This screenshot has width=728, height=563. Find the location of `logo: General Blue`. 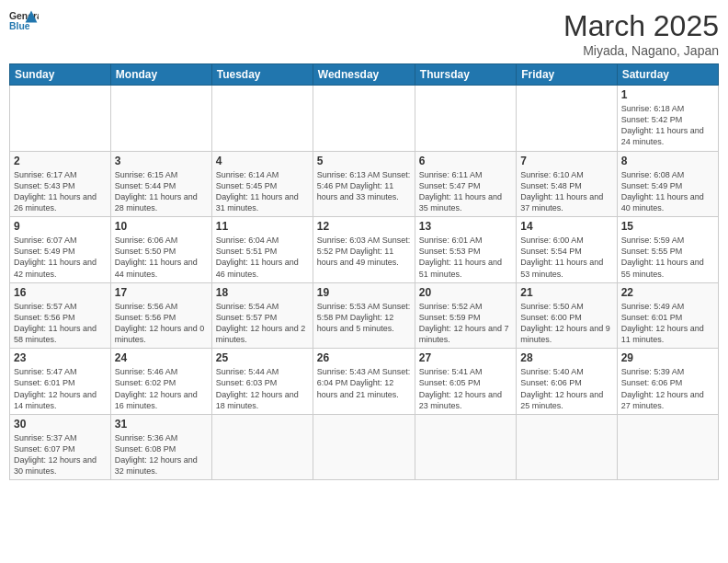

logo: General Blue is located at coordinates (24, 22).